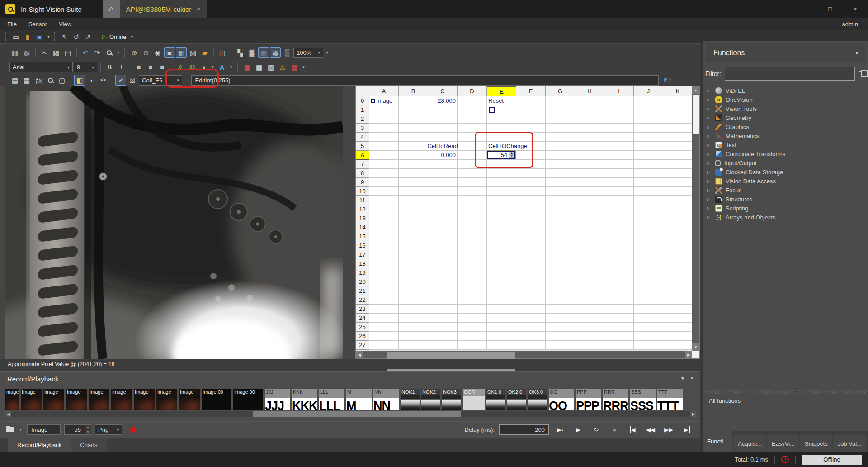  Describe the element at coordinates (222, 52) in the screenshot. I see `side-panel-icon: ◫` at that location.